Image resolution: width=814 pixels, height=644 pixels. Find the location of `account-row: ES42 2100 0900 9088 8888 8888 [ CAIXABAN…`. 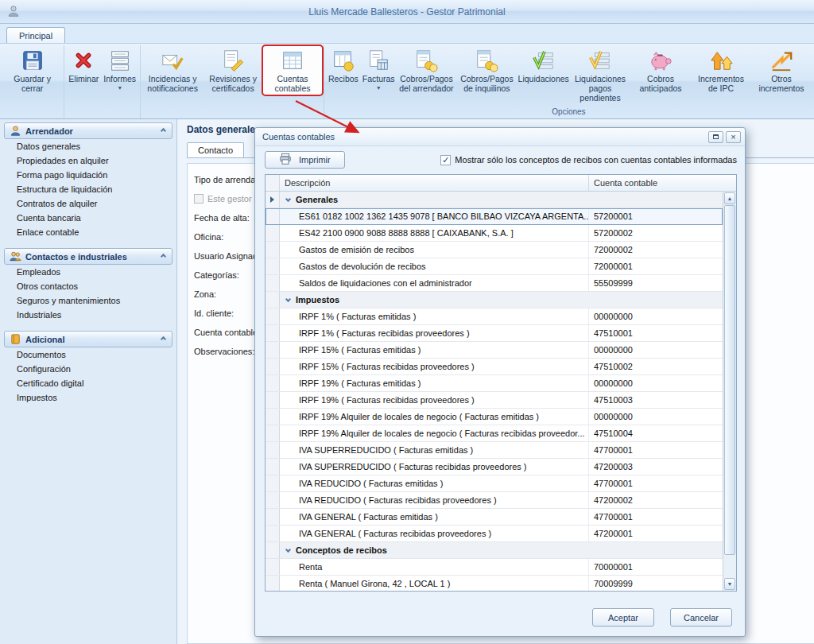

account-row: ES42 2100 0900 9088 8888 8888 [ CAIXABAN… is located at coordinates (494, 234).